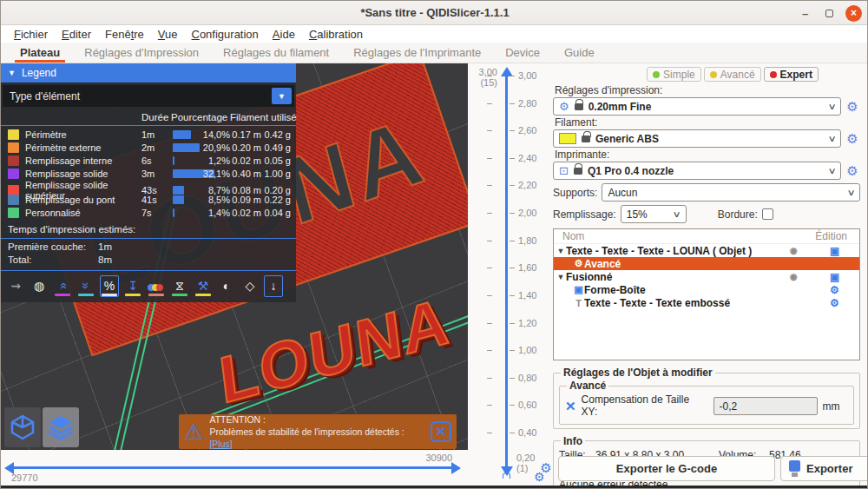  Describe the element at coordinates (284, 35) in the screenshot. I see `menu-aide: Aide` at that location.